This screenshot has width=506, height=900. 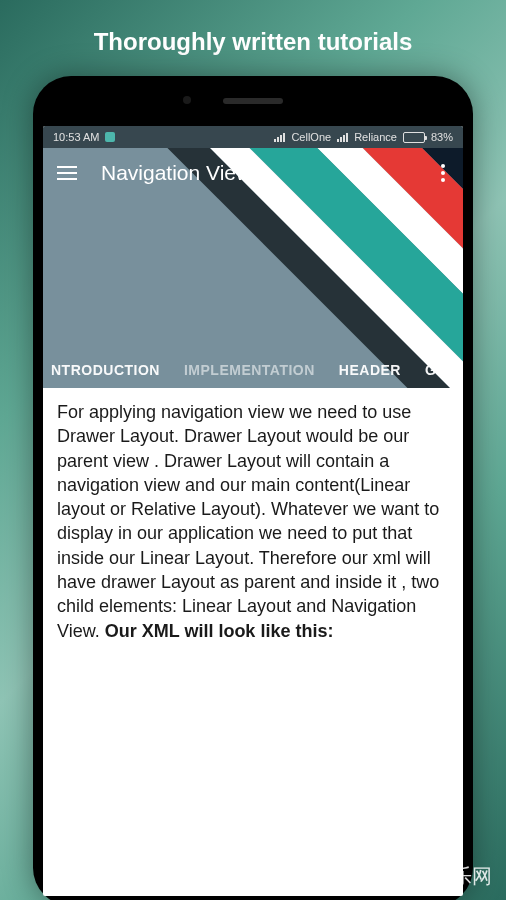 I want to click on notification-icon, so click(x=110, y=137).